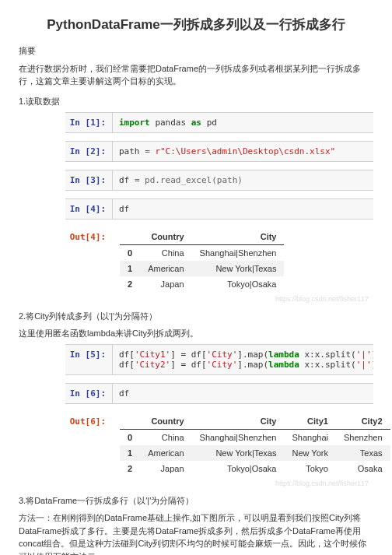 Image resolution: width=392 pixels, height=555 pixels. What do you see at coordinates (202, 269) in the screenshot?
I see `table-row: 1AmericanNew York|Texas` at bounding box center [202, 269].